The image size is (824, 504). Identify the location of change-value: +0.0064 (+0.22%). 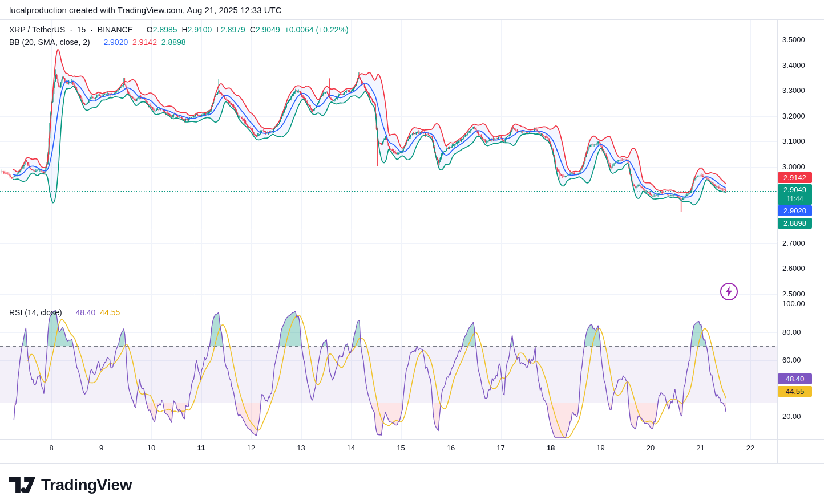
(317, 30).